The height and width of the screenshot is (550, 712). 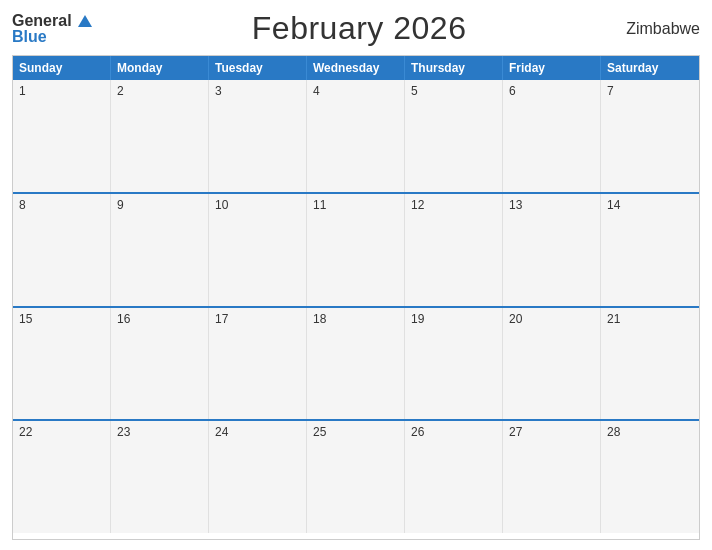 What do you see at coordinates (42, 20) in the screenshot?
I see `logo-general-text: General` at bounding box center [42, 20].